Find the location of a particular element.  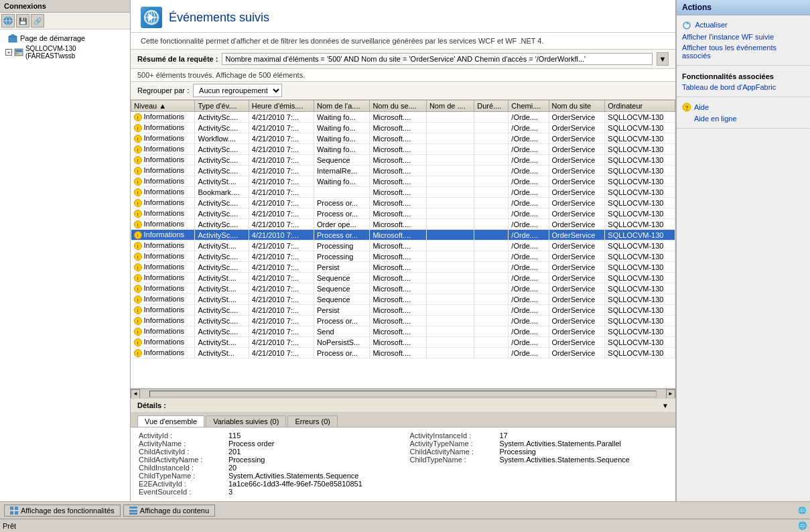

table-cell: Waiting fo... is located at coordinates (342, 149).